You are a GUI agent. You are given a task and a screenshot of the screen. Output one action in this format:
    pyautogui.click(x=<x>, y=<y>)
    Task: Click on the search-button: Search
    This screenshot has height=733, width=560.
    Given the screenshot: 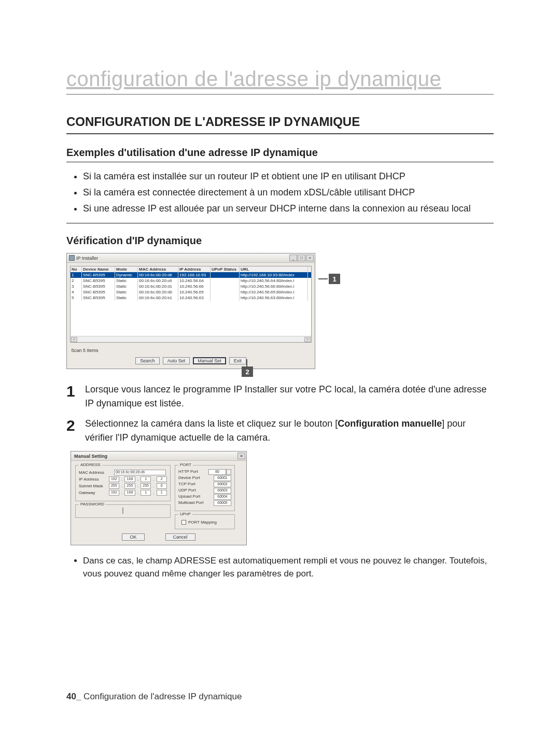 What is the action you would take?
    pyautogui.click(x=147, y=361)
    